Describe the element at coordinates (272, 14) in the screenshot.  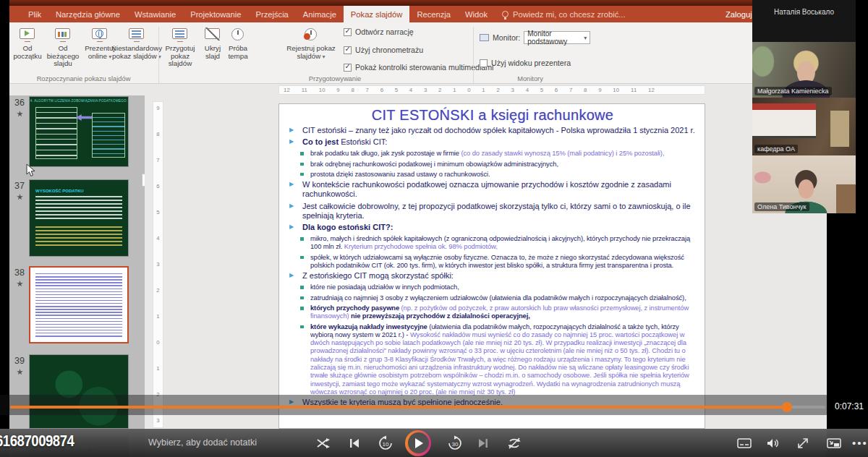
I see `tab-przejscia: Przejścia` at that location.